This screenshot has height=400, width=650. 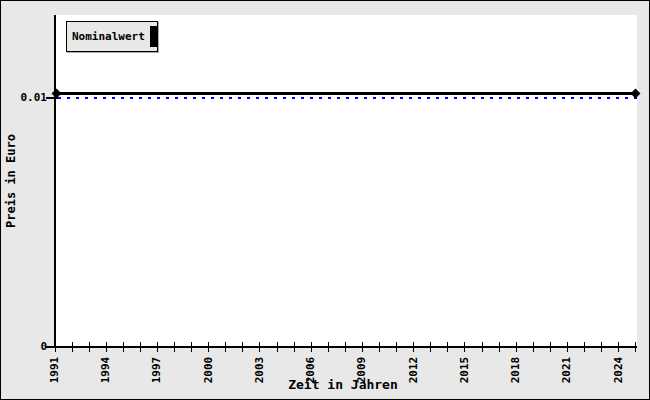 What do you see at coordinates (516, 370) in the screenshot?
I see `x-tick-label: 2018` at bounding box center [516, 370].